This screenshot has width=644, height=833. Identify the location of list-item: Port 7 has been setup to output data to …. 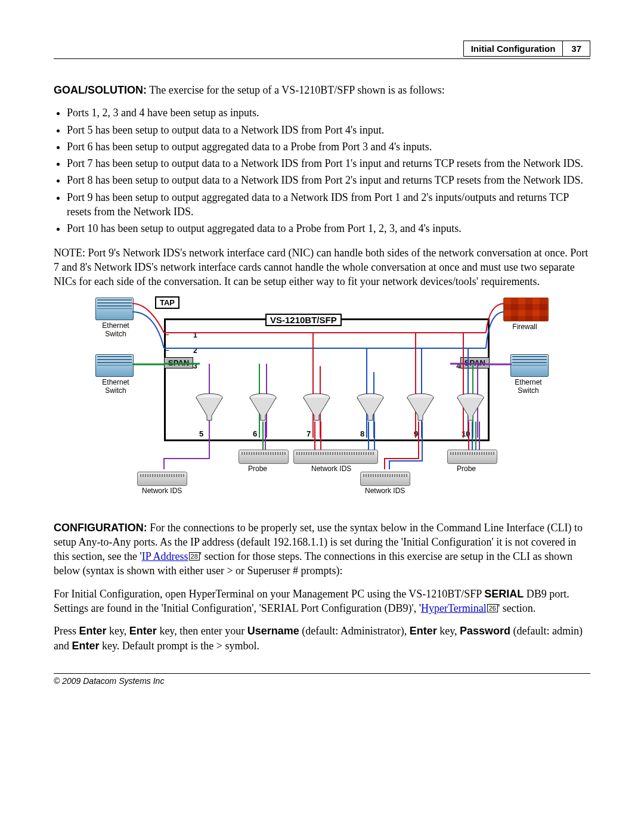
(329, 163).